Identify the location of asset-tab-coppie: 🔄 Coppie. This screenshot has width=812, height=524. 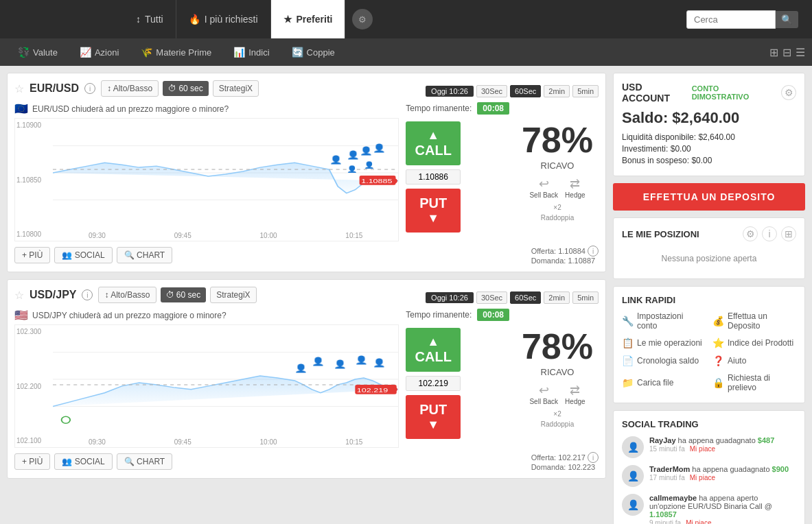
(313, 52).